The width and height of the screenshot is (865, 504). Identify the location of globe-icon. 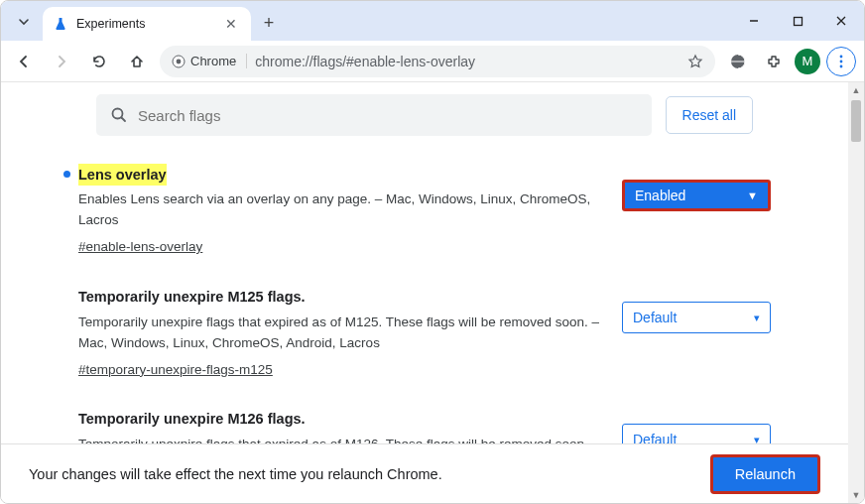
(738, 62).